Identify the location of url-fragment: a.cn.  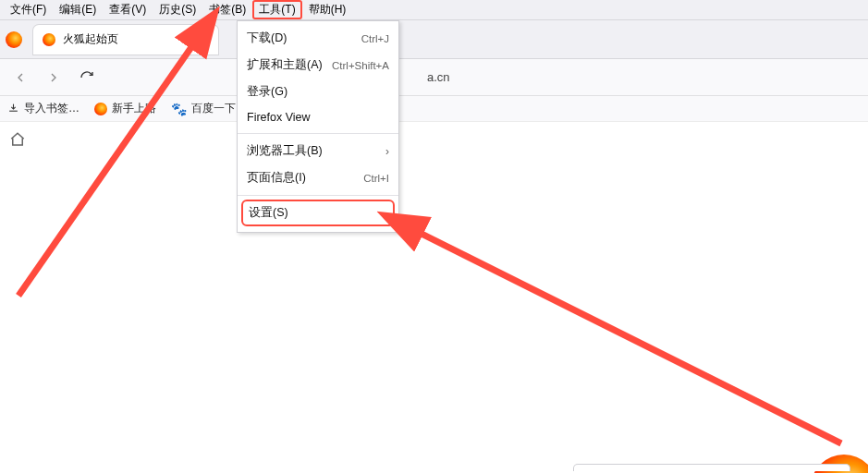
(438, 78).